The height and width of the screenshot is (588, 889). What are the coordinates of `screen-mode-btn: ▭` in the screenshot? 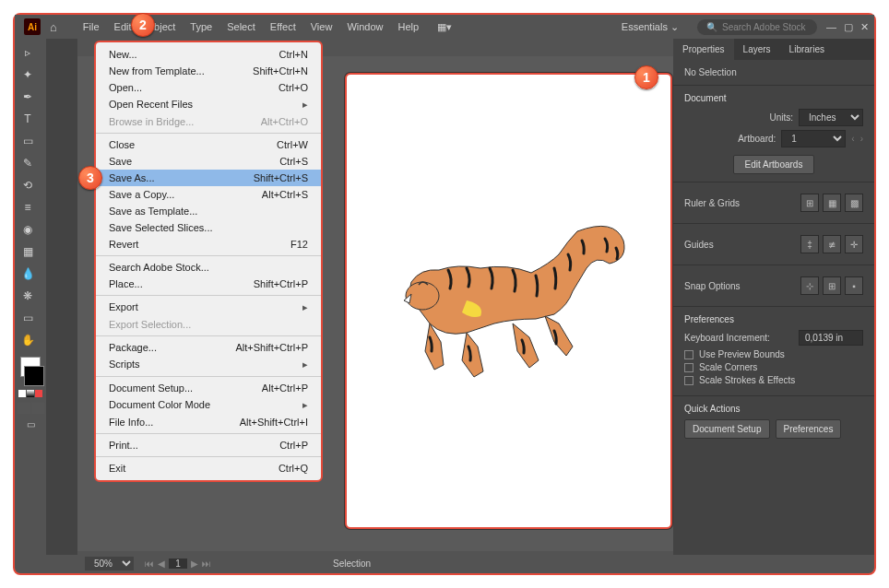 It's located at (30, 424).